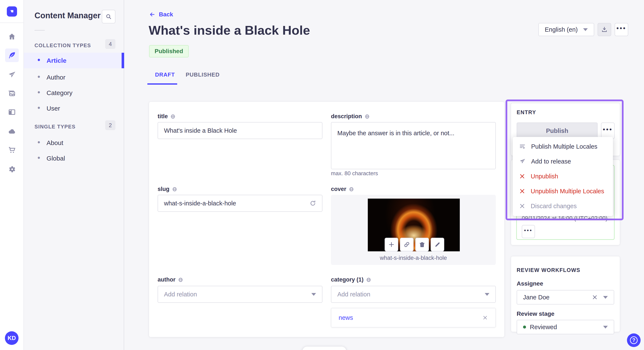  What do you see at coordinates (237, 203) in the screenshot?
I see `slug-input-field` at bounding box center [237, 203].